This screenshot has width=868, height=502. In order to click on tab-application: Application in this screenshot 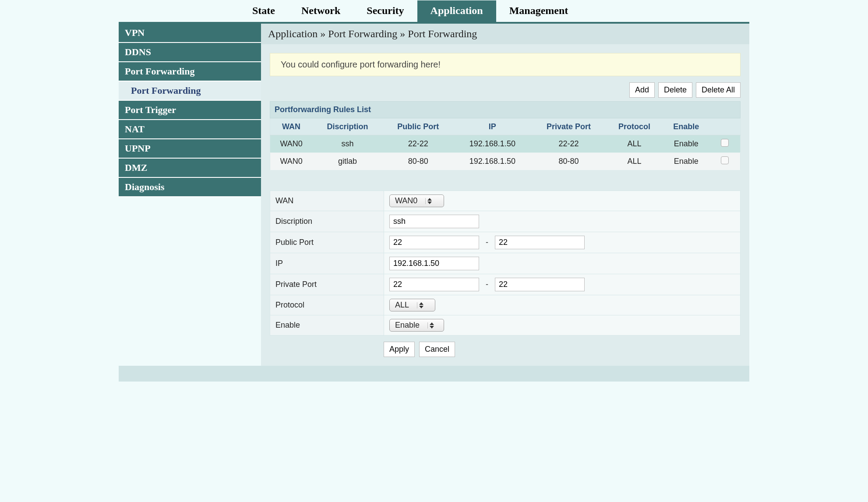, I will do `click(457, 11)`.